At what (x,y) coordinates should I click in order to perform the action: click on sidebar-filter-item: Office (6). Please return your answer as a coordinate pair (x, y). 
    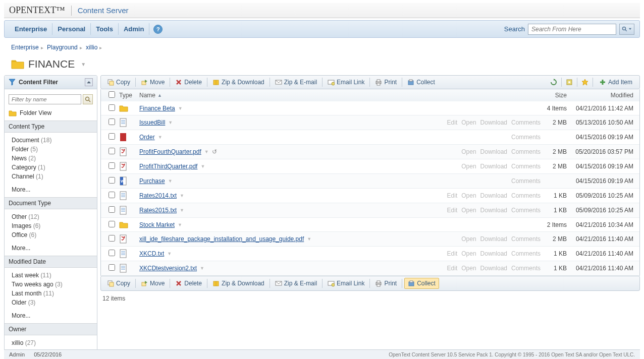
    Looking at the image, I should click on (55, 235).